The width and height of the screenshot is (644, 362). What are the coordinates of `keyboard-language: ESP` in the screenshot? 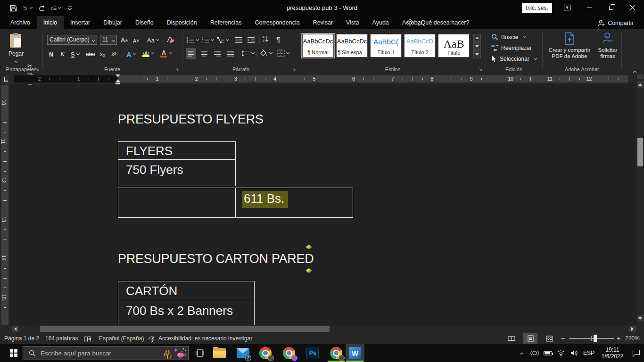 It's located at (589, 353).